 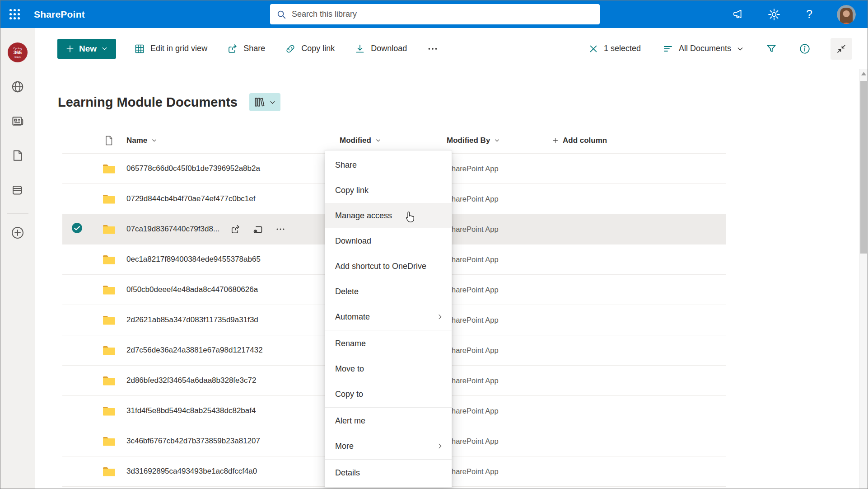 What do you see at coordinates (388, 319) in the screenshot?
I see `context-menu: Share Copy link Manage access Download A…` at bounding box center [388, 319].